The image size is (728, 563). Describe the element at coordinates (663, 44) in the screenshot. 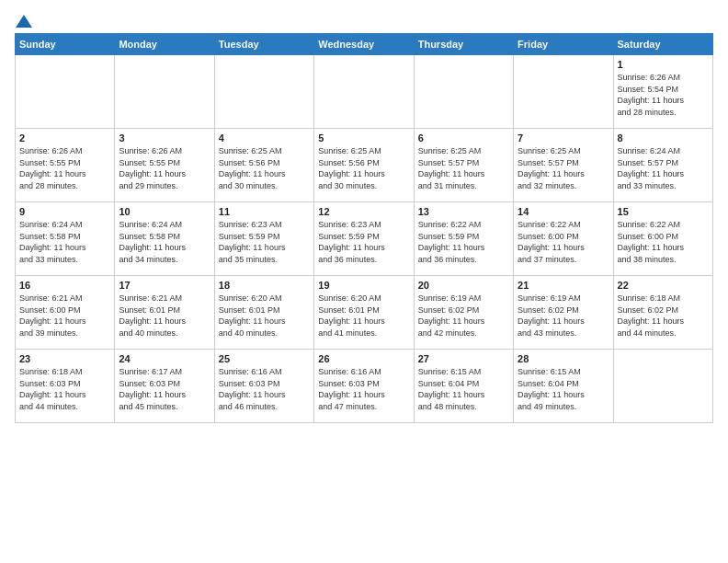

I see `weekday-header-saturday: Saturday` at that location.